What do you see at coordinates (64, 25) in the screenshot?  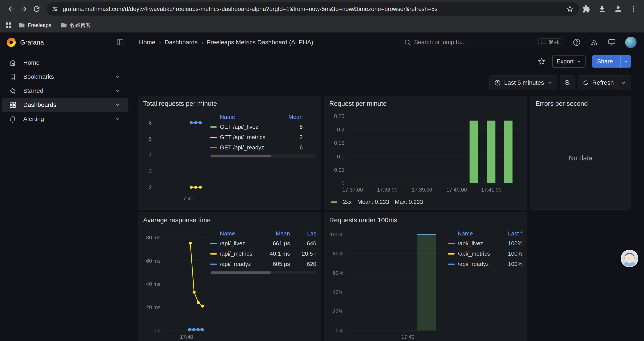 I see `folder-icon` at bounding box center [64, 25].